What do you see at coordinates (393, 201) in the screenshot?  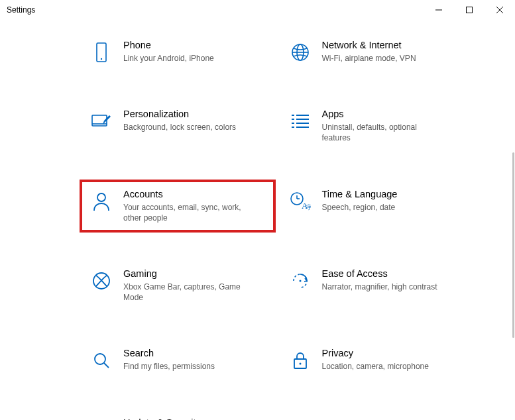 I see `tile-text: Time & Language Speech, region, date` at bounding box center [393, 201].